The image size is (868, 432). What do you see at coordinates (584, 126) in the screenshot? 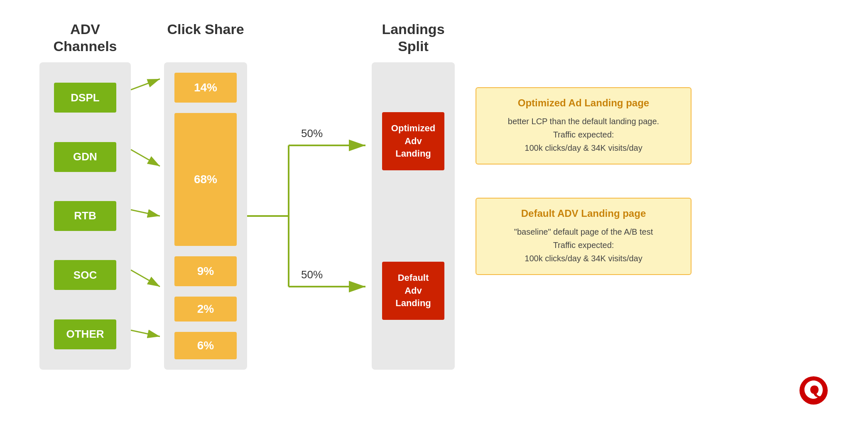
I see `info-card-optimized: Optimized Ad Landing page better LCP tha…` at bounding box center [584, 126].